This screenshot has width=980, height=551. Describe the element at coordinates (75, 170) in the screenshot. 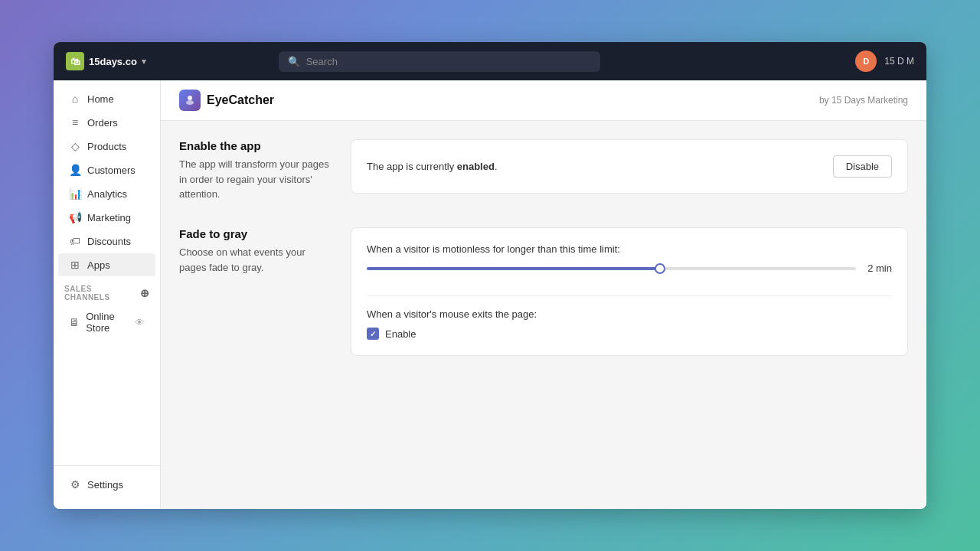

I see `customers-icon: 👤` at that location.